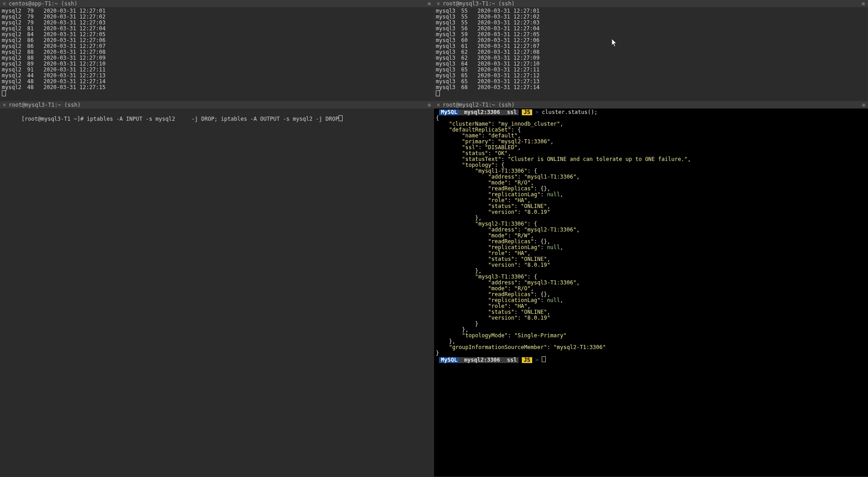  Describe the element at coordinates (43, 4) in the screenshot. I see `tab-title: centos@app-T1:~ (ssh)` at that location.